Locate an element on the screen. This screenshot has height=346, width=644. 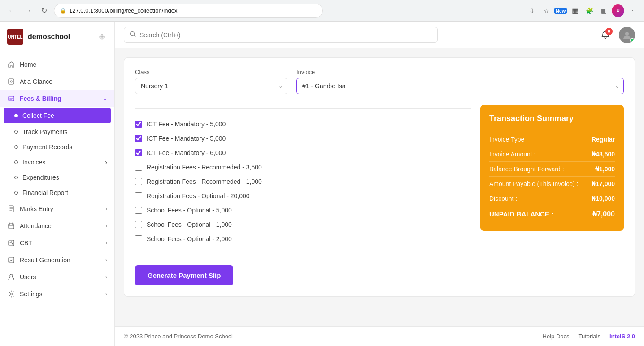
fee-item-5: Registration Fees - Recommeded - 1,000 is located at coordinates (303, 182).